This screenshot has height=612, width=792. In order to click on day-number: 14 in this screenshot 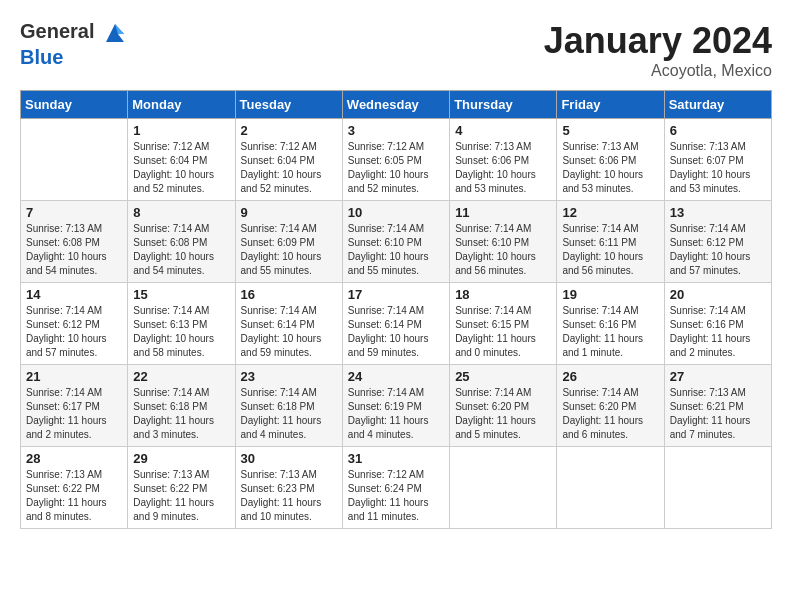, I will do `click(74, 294)`.